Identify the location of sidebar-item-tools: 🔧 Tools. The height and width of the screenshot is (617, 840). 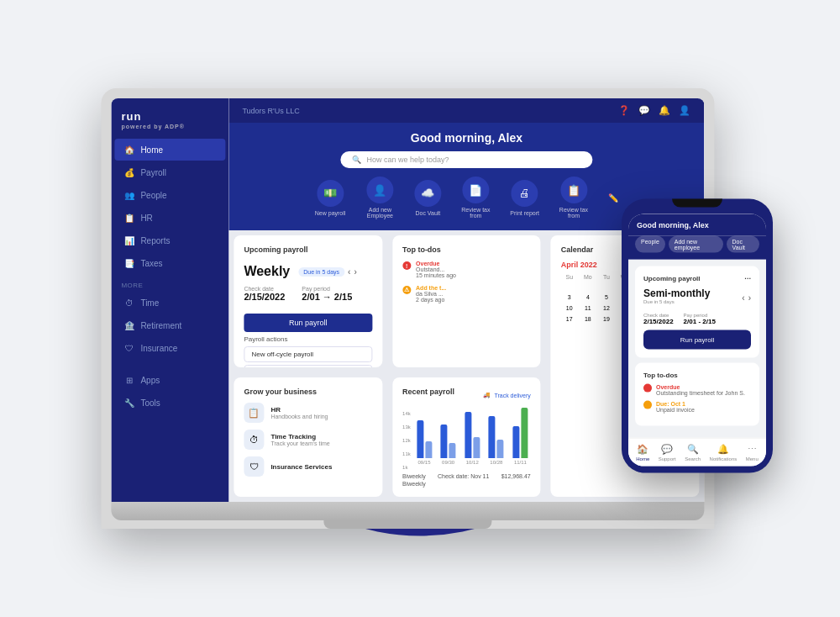
(170, 403).